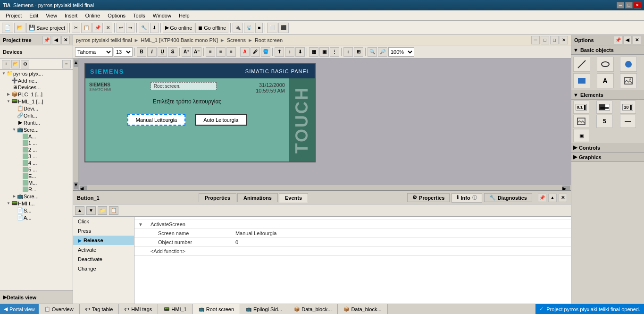 This screenshot has width=644, height=314. I want to click on tab-overview: 📋 Overview, so click(59, 309).